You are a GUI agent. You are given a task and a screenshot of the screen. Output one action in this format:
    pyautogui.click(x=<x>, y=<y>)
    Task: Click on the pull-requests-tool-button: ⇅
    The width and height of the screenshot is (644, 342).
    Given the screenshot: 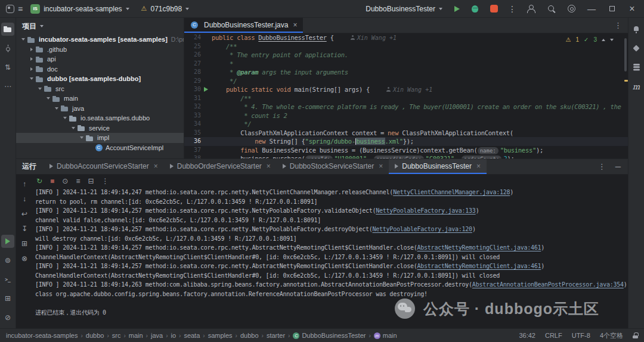 What is the action you would take?
    pyautogui.click(x=8, y=67)
    